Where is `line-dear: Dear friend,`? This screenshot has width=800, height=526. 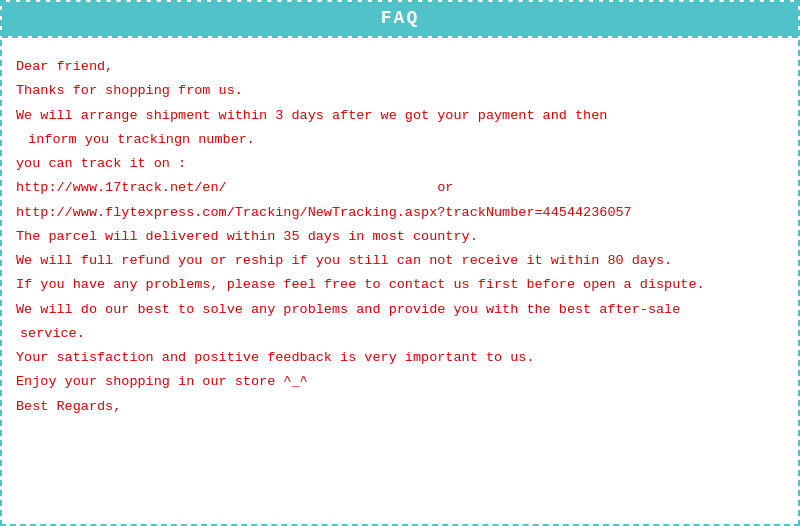 line-dear: Dear friend, is located at coordinates (397, 67).